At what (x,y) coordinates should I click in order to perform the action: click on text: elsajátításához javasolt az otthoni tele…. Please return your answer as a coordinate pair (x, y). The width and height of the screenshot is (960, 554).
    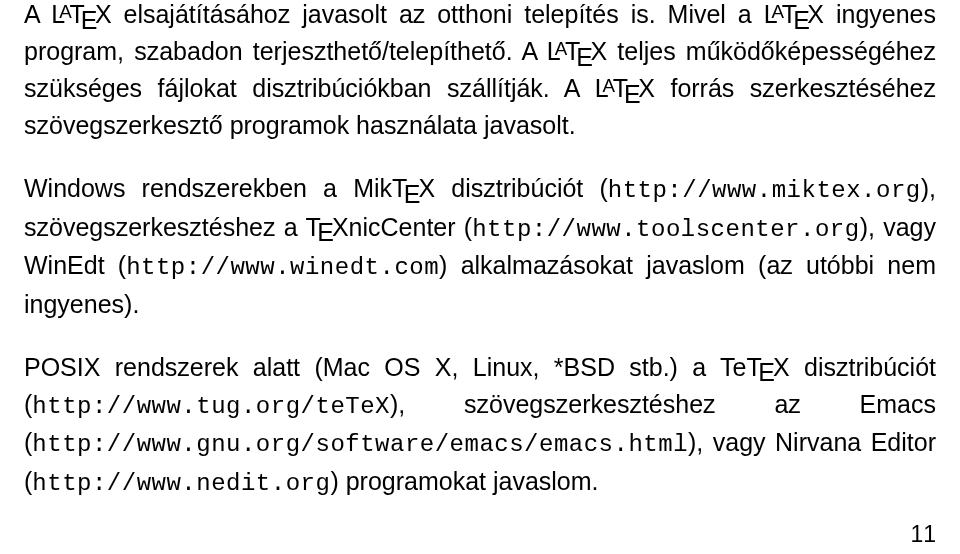
    Looking at the image, I should click on (438, 14).